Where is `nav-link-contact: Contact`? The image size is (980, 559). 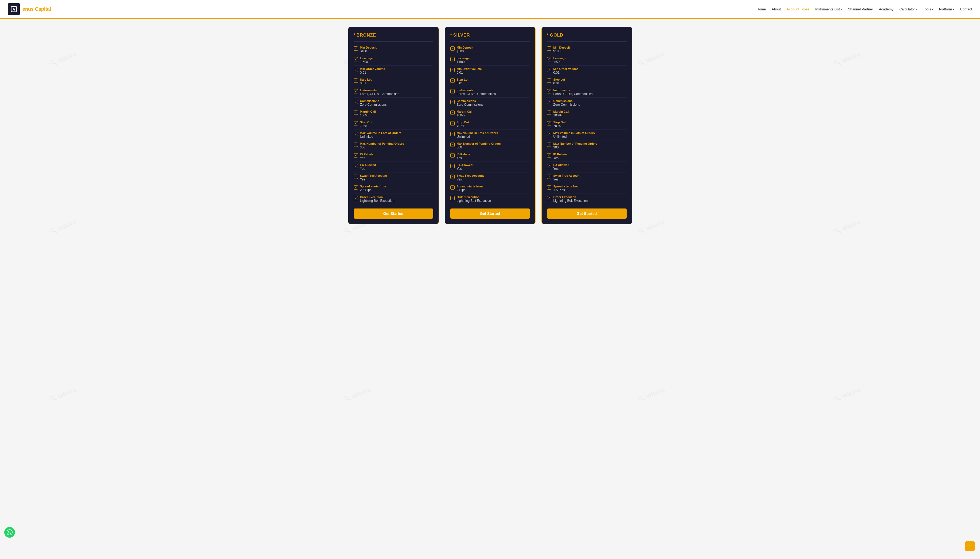 nav-link-contact: Contact is located at coordinates (966, 9).